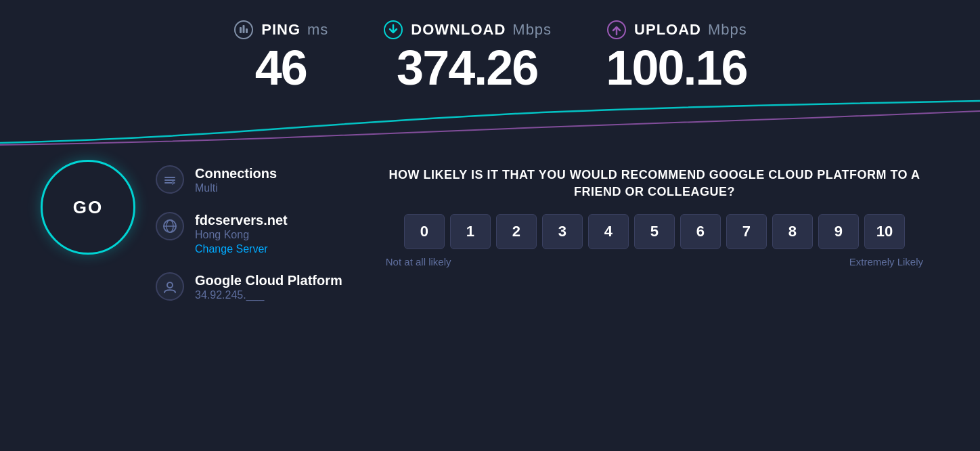  I want to click on provider-row: Google Cloud Platform 34.92.245.___, so click(249, 287).